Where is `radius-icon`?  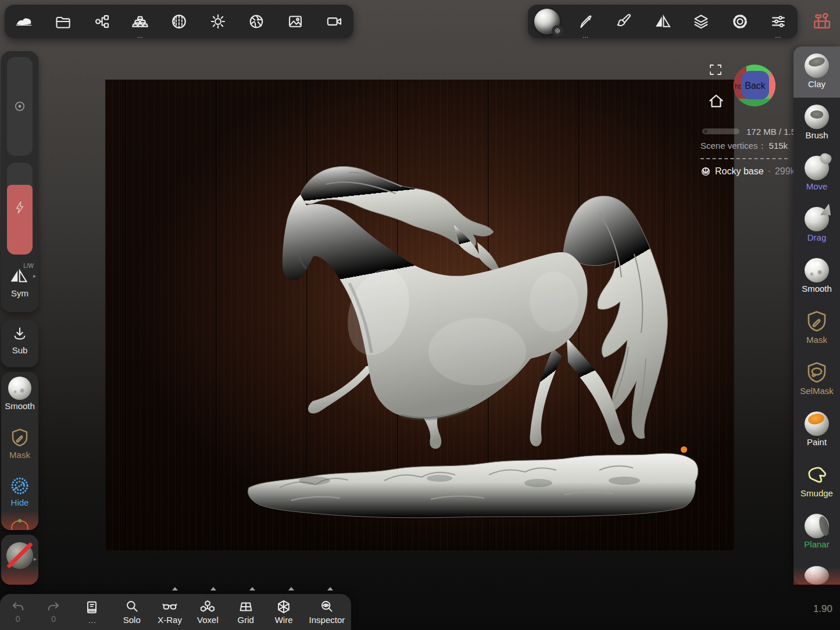
radius-icon is located at coordinates (20, 106).